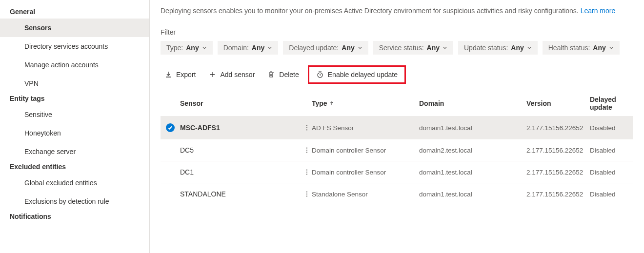 The height and width of the screenshot is (253, 644). I want to click on export-label: Export, so click(186, 75).